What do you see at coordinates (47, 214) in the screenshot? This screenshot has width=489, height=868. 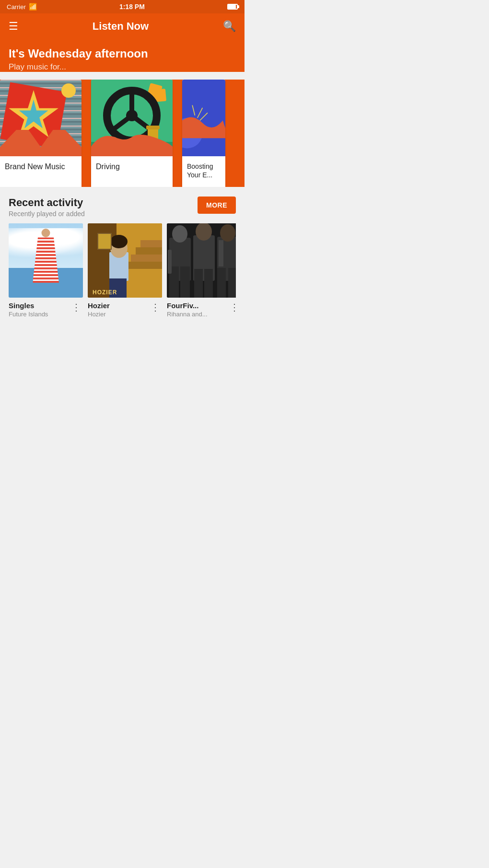 I see `recent-subtitle: Recently played or added` at bounding box center [47, 214].